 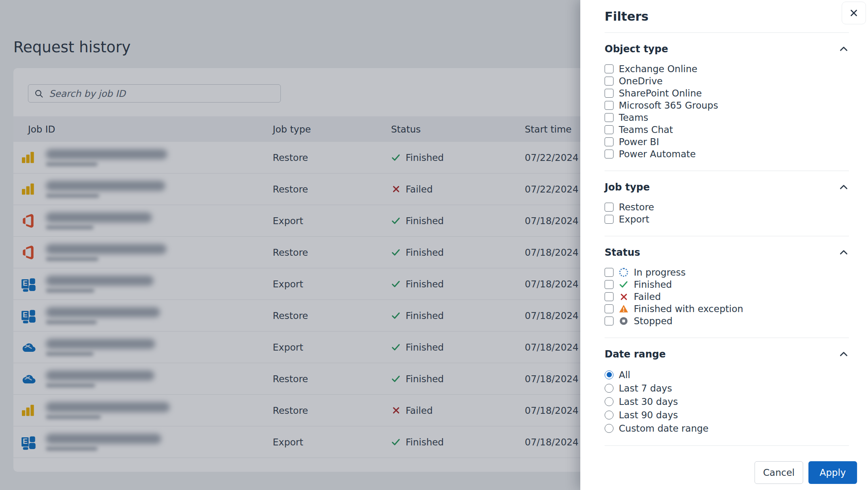 What do you see at coordinates (727, 428) in the screenshot?
I see `filter-option-custom-date-range: Custom date range` at bounding box center [727, 428].